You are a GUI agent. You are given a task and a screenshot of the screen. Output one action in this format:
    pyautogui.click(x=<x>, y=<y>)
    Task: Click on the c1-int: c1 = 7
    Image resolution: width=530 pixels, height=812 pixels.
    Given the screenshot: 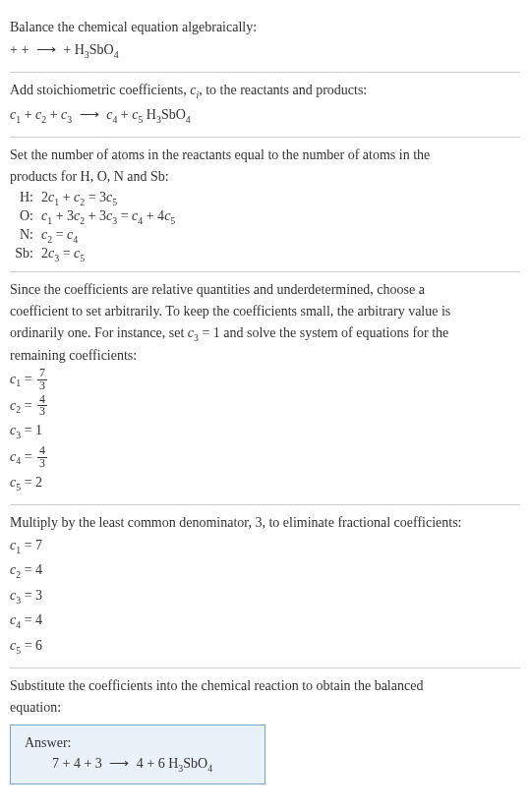 What is the action you would take?
    pyautogui.click(x=265, y=547)
    